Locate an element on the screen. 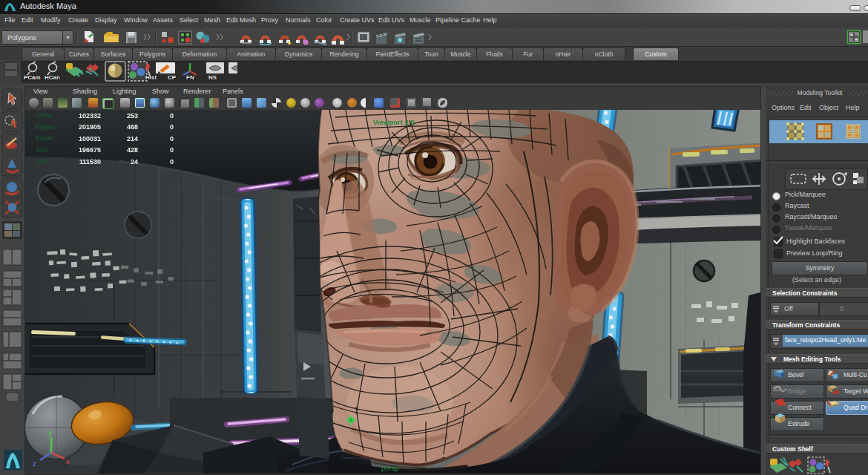  svg-text: 102332 is located at coordinates (90, 116).